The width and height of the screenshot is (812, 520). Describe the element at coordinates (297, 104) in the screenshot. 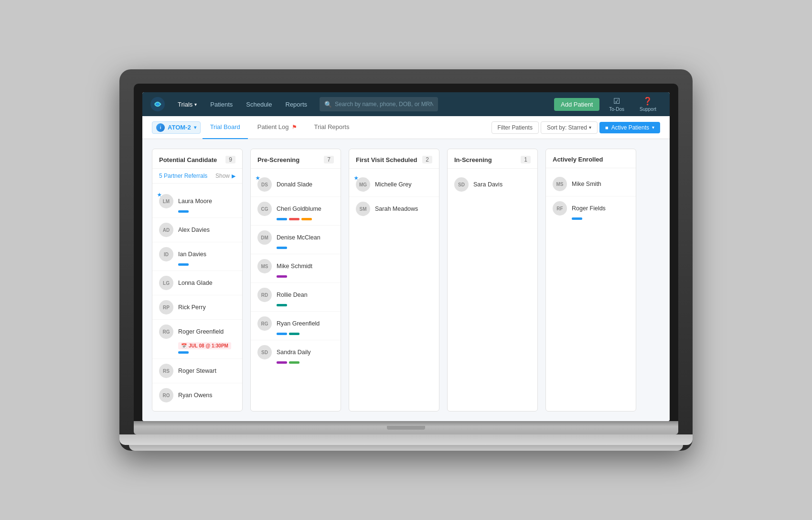

I see `nav-reports: Reports` at that location.